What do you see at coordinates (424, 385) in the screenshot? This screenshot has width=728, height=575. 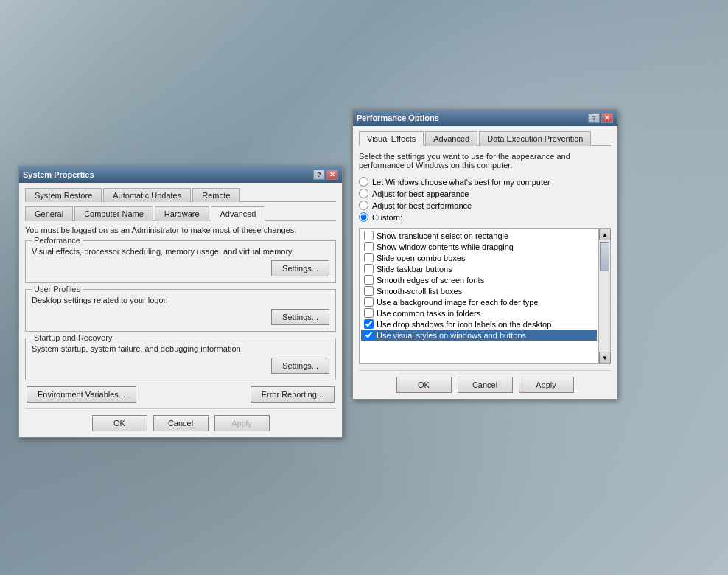 I see `perf-ok-button: OK` at bounding box center [424, 385].